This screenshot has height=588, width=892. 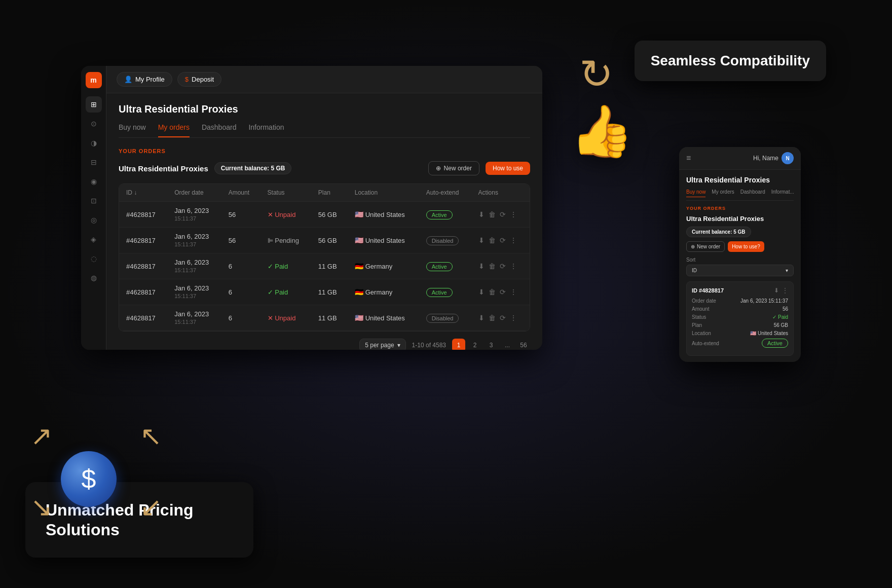 What do you see at coordinates (730, 61) in the screenshot?
I see `seamless-card: Seamless Compatibility` at bounding box center [730, 61].